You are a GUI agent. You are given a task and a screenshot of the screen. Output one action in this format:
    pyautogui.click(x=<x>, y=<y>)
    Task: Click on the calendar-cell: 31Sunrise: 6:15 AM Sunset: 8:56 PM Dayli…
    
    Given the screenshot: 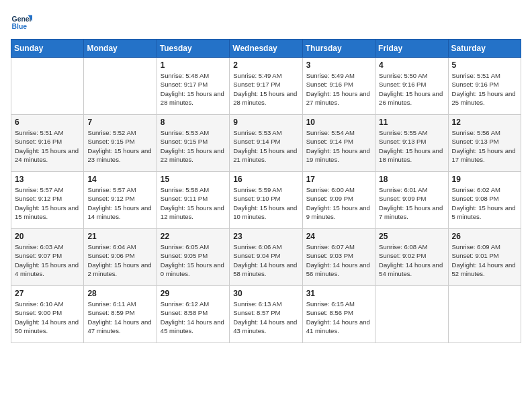 What is the action you would take?
    pyautogui.click(x=339, y=314)
    